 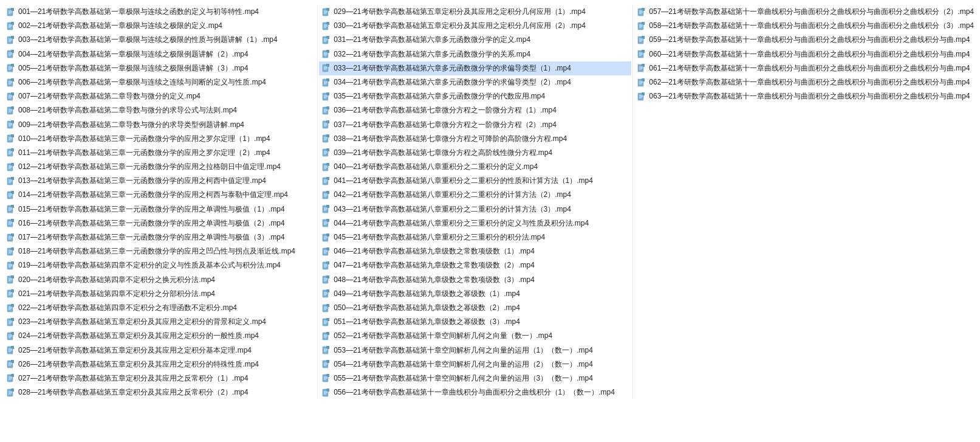 I want to click on file-name-label: 011—21考研数学高数基础第三章一元函数微分学的应用之罗尔定理（2）.mp4, so click(x=145, y=153).